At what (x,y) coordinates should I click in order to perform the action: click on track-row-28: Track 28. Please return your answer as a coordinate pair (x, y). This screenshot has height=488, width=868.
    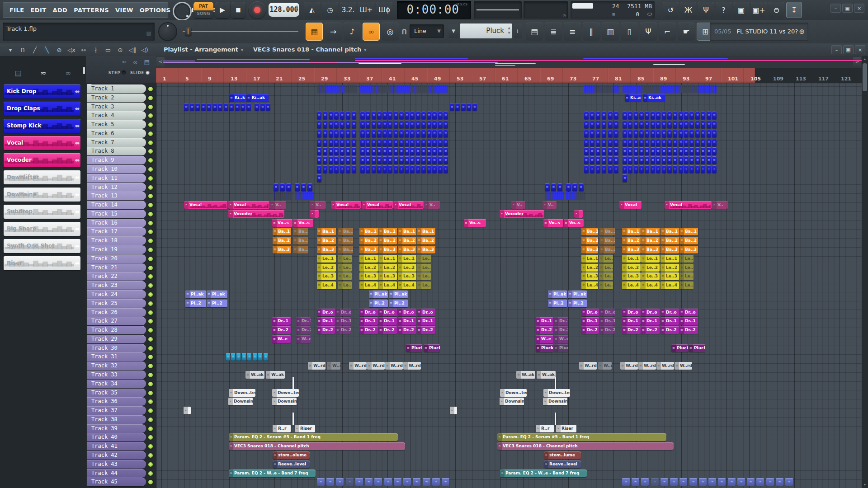
    Looking at the image, I should click on (117, 330).